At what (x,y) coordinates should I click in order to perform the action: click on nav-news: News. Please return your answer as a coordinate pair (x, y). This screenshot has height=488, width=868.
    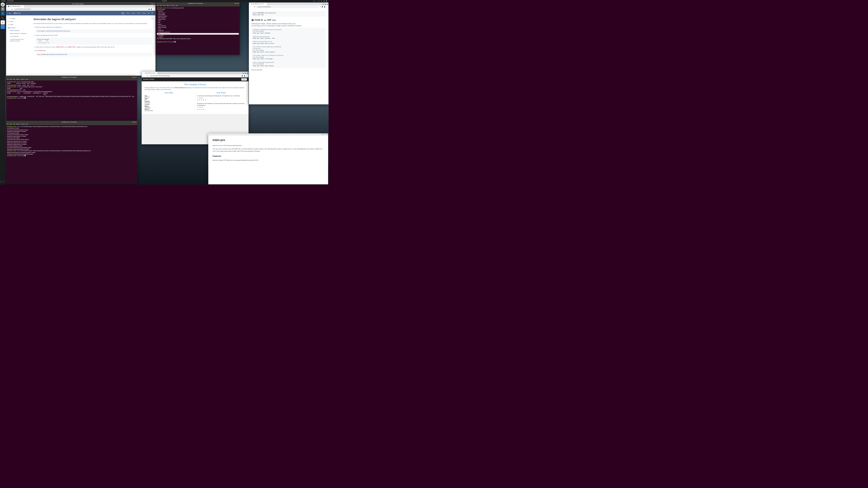
    Looking at the image, I should click on (133, 13).